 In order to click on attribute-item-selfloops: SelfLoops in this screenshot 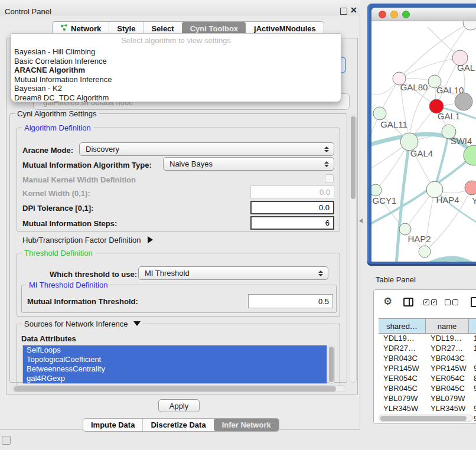, I will do `click(175, 350)`.